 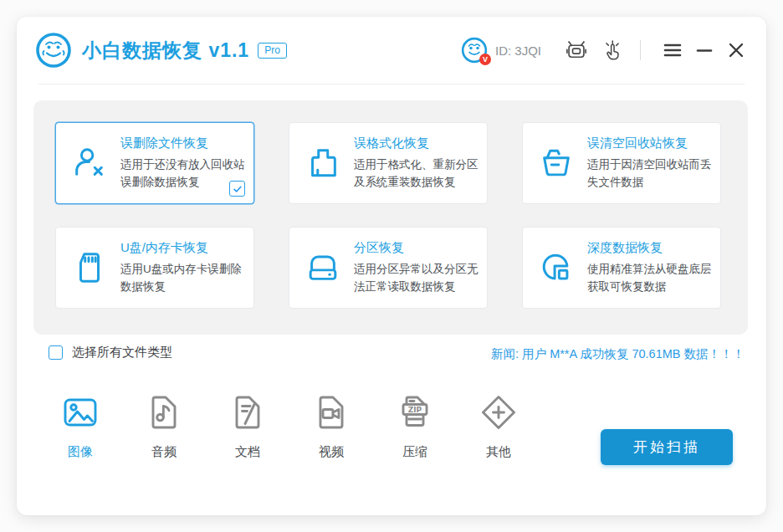 What do you see at coordinates (248, 452) in the screenshot?
I see `filetype-label: 文档` at bounding box center [248, 452].